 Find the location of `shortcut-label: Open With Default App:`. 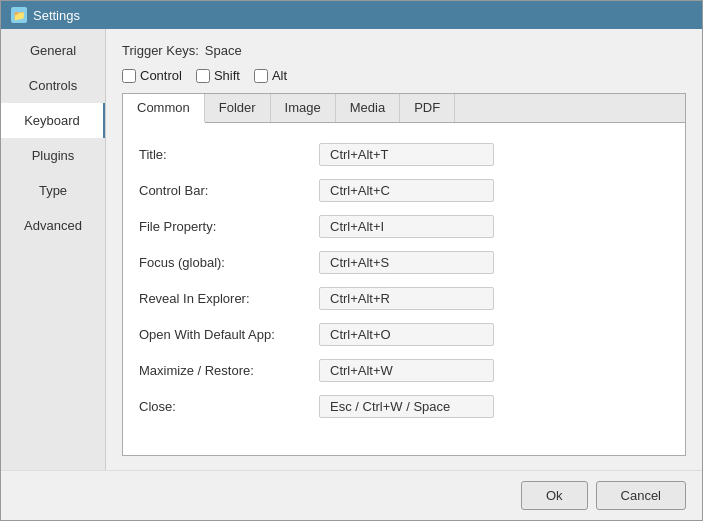

shortcut-label: Open With Default App: is located at coordinates (229, 334).